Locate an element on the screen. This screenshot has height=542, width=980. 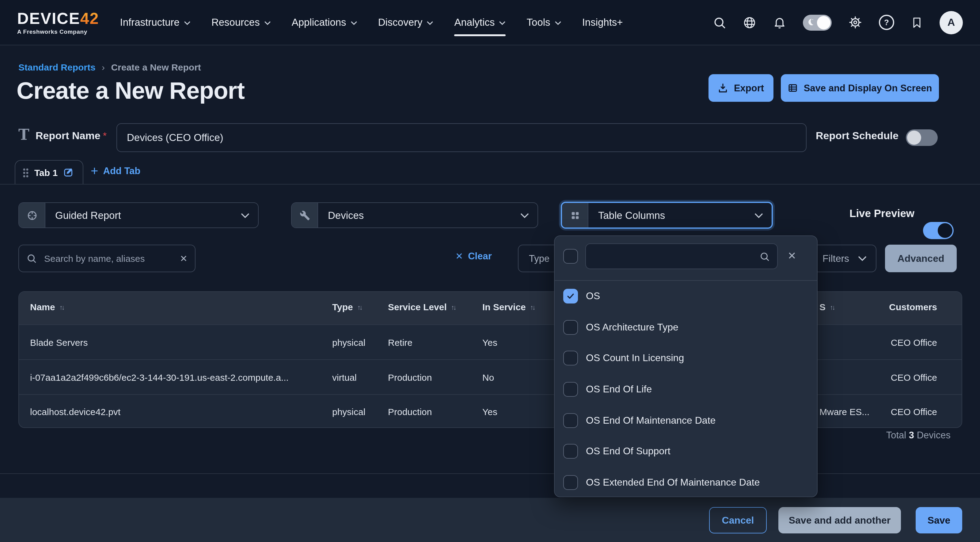
wrench-icon is located at coordinates (305, 215).